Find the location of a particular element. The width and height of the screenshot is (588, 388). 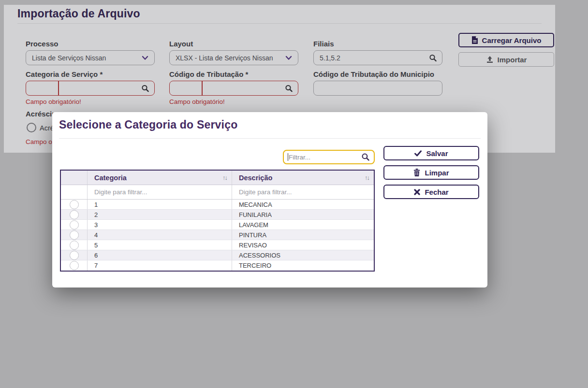

upload-icon is located at coordinates (490, 59).